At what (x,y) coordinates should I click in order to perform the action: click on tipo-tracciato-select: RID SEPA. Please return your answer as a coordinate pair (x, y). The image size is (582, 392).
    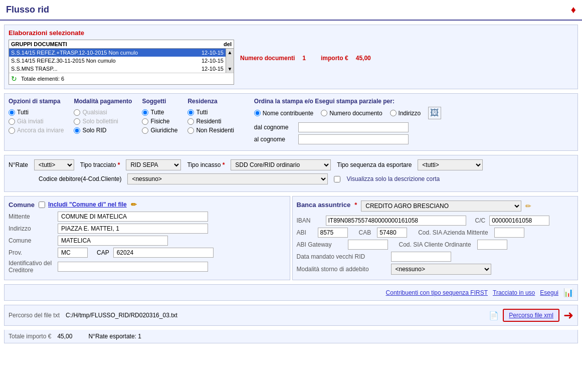
    Looking at the image, I should click on (153, 165).